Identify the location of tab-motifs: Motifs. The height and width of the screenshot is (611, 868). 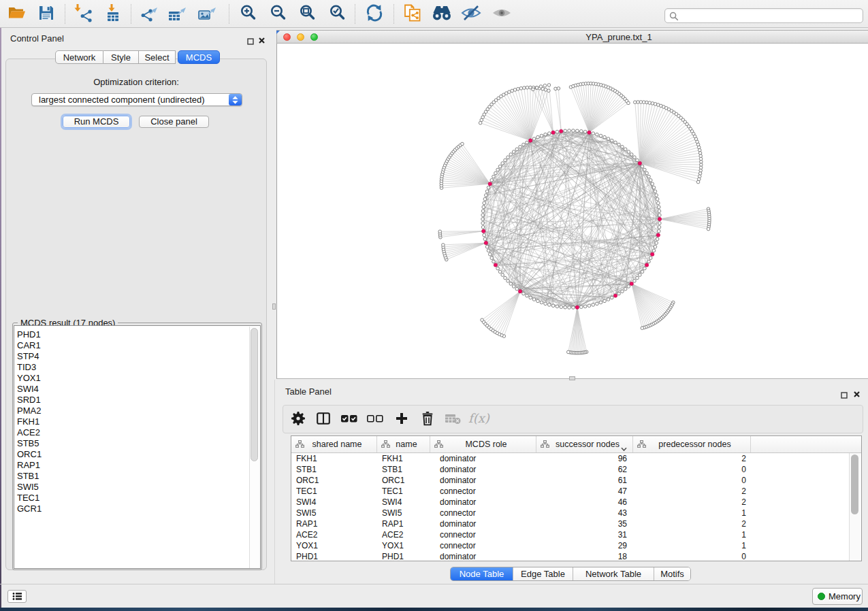
(672, 574).